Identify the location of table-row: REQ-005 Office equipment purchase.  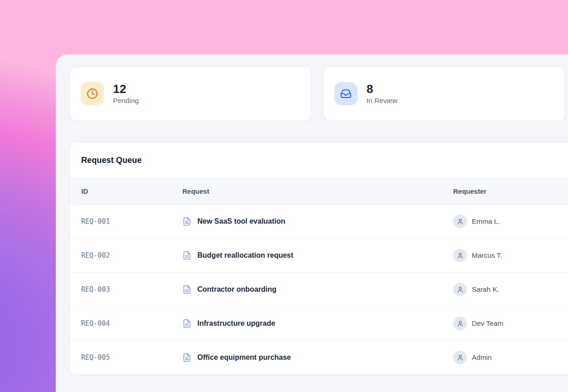
(319, 358).